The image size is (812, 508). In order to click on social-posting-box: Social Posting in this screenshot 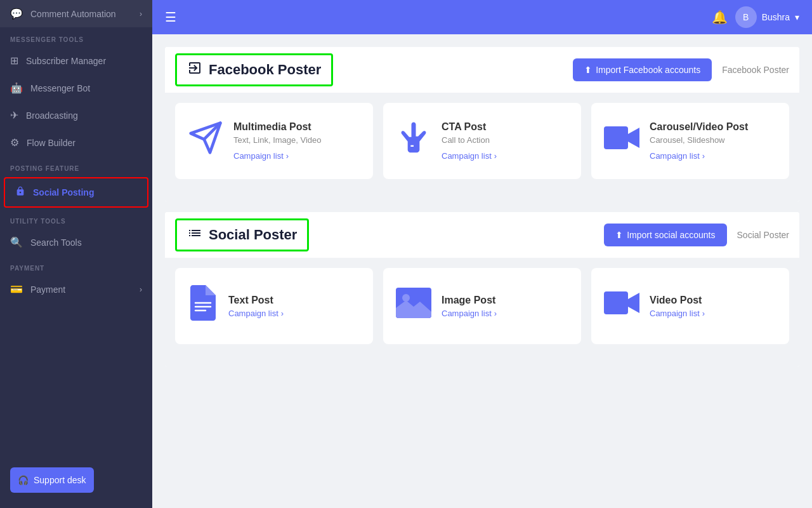, I will do `click(76, 192)`.